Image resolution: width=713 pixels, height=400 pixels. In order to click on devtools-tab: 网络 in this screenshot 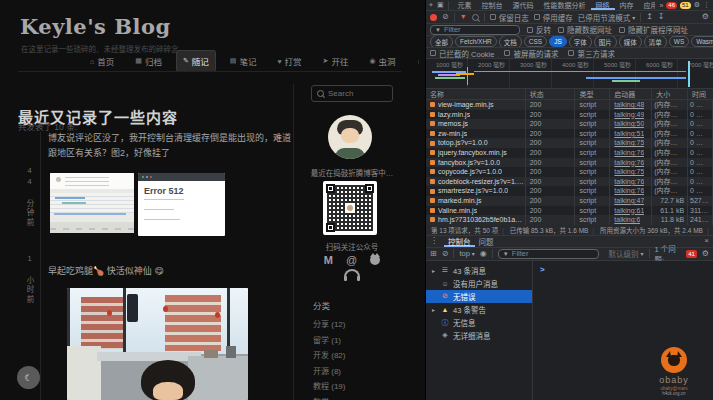, I will do `click(603, 5)`.